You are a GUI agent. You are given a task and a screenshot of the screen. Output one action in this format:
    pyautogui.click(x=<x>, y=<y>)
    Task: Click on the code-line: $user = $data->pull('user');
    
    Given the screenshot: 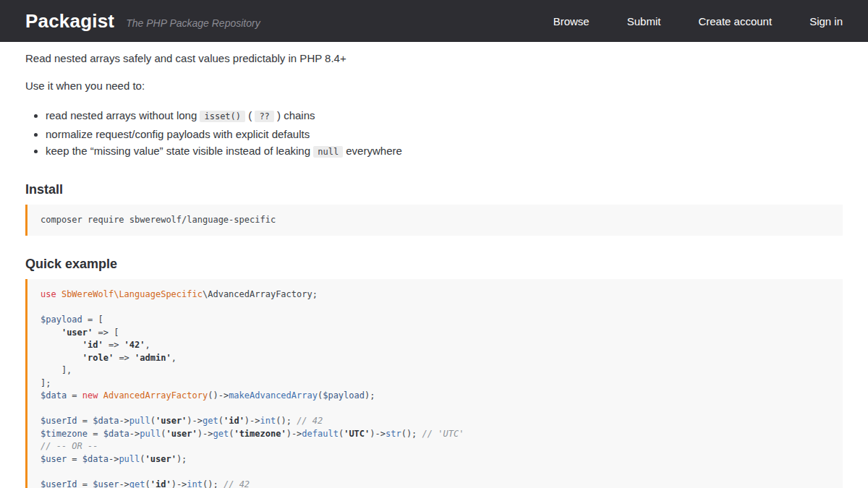 What is the action you would take?
    pyautogui.click(x=435, y=460)
    